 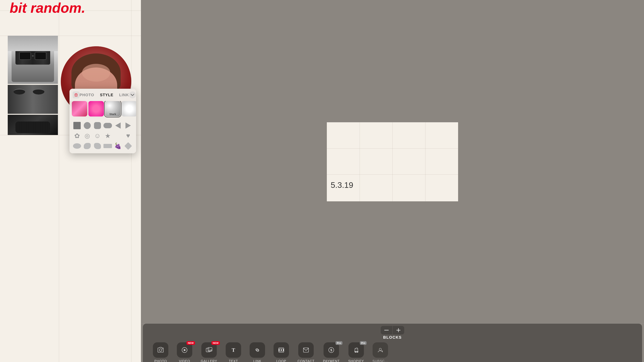 I want to click on link-icon, so click(x=258, y=350).